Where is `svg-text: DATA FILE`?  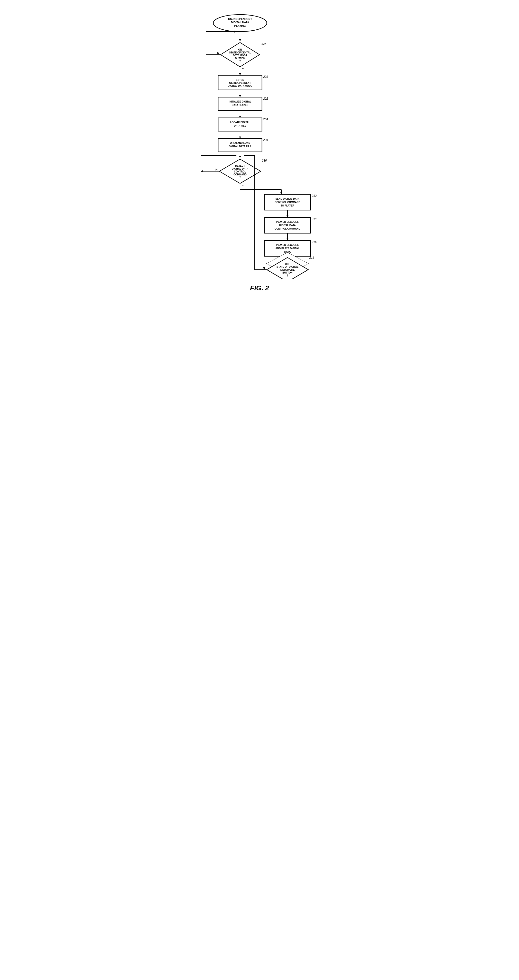
svg-text: DATA FILE is located at coordinates (240, 126).